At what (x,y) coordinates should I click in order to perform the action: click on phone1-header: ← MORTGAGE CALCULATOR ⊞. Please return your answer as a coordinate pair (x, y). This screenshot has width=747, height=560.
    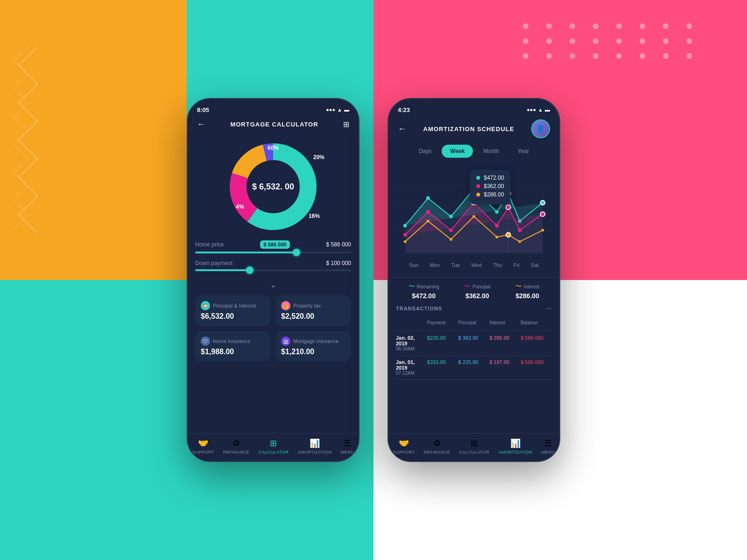
    Looking at the image, I should click on (273, 124).